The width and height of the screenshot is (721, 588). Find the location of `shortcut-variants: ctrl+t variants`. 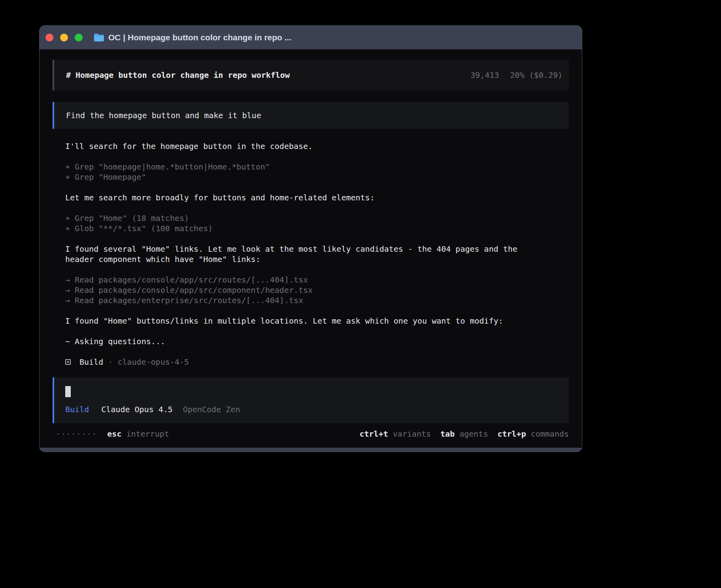

shortcut-variants: ctrl+t variants is located at coordinates (395, 434).